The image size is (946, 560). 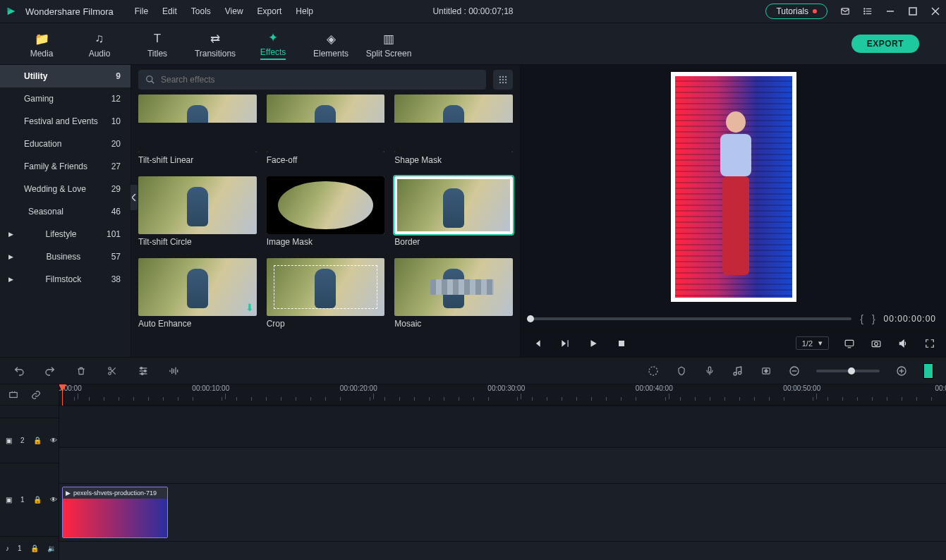 What do you see at coordinates (320, 80) in the screenshot?
I see `search-input` at bounding box center [320, 80].